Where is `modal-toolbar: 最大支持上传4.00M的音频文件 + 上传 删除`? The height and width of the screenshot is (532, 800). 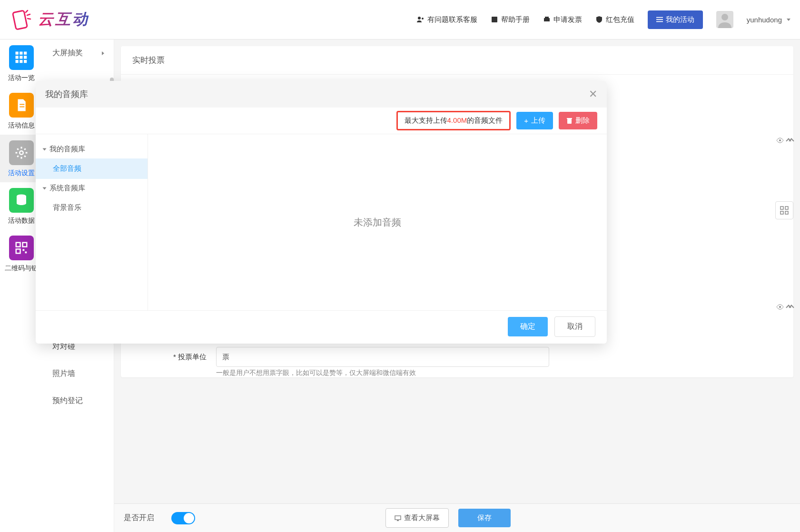 modal-toolbar: 最大支持上传4.00M的音频文件 + 上传 删除 is located at coordinates (321, 121).